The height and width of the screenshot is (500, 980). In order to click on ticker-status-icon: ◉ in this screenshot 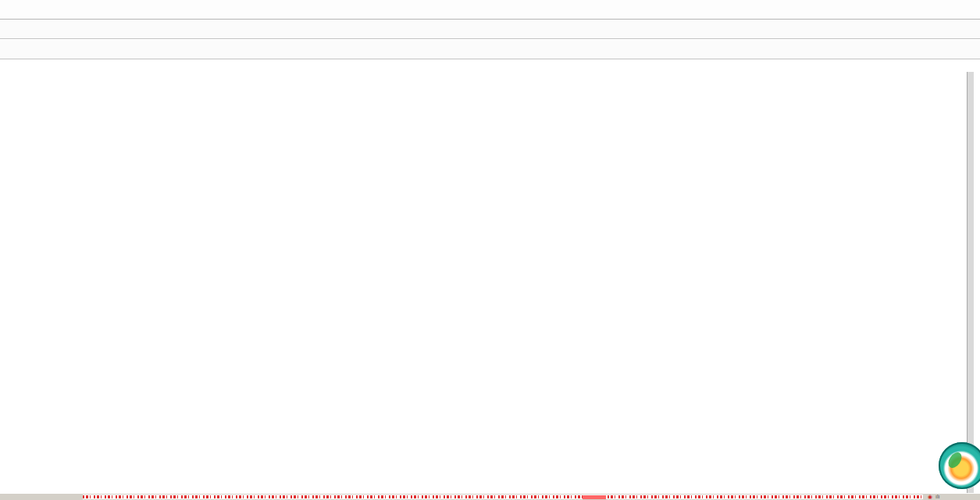, I will do `click(930, 497)`.